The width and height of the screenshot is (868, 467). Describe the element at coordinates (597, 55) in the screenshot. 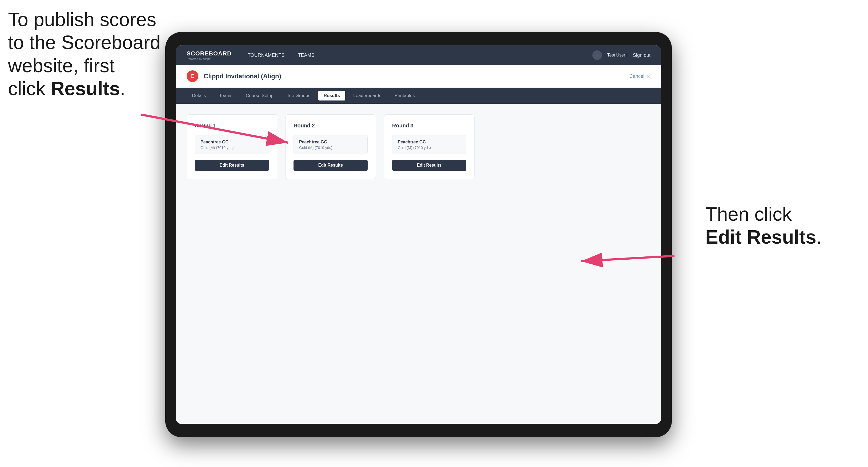

I see `user-avatar: T` at that location.